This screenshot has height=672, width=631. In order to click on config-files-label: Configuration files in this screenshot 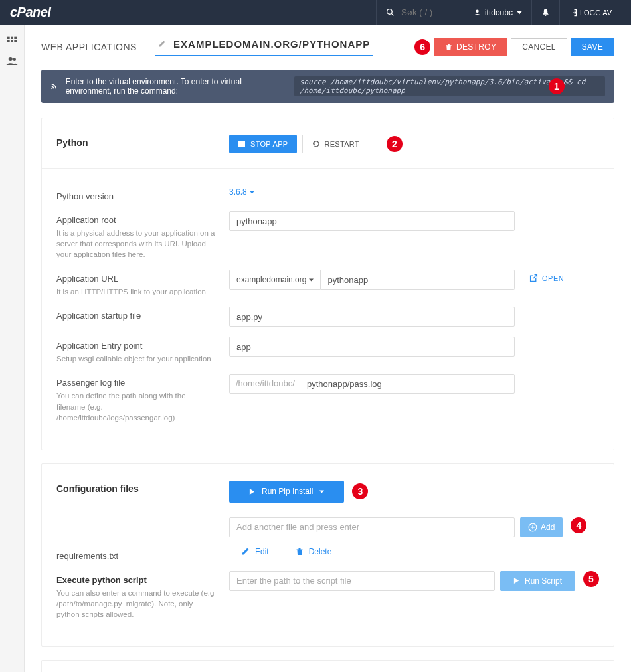, I will do `click(143, 487)`.